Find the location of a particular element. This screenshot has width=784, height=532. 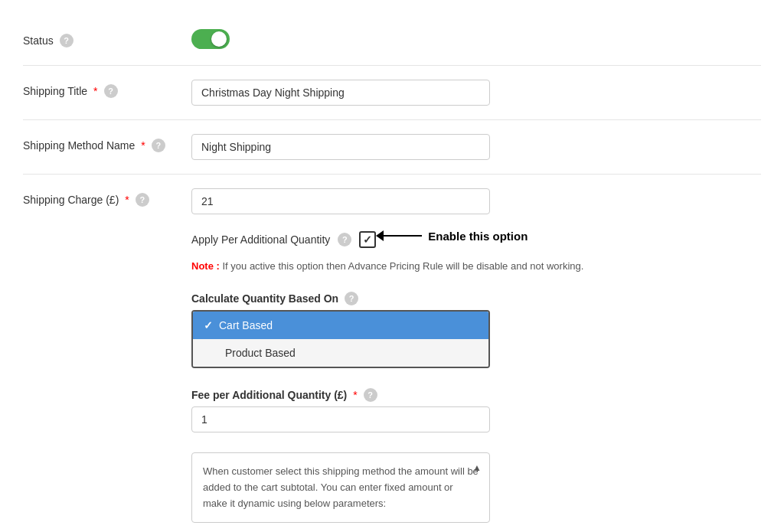

shipping-charge-required: * is located at coordinates (127, 200).